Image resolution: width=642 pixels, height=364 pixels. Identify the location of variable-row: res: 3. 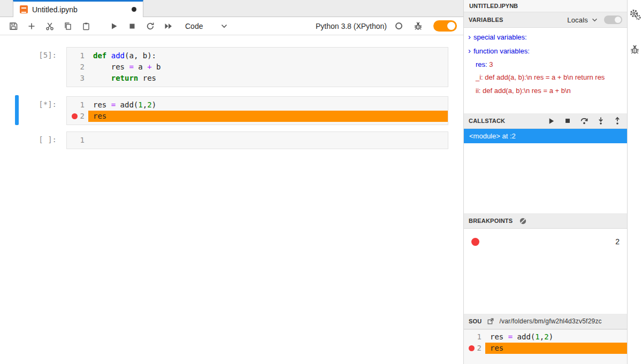
(546, 64).